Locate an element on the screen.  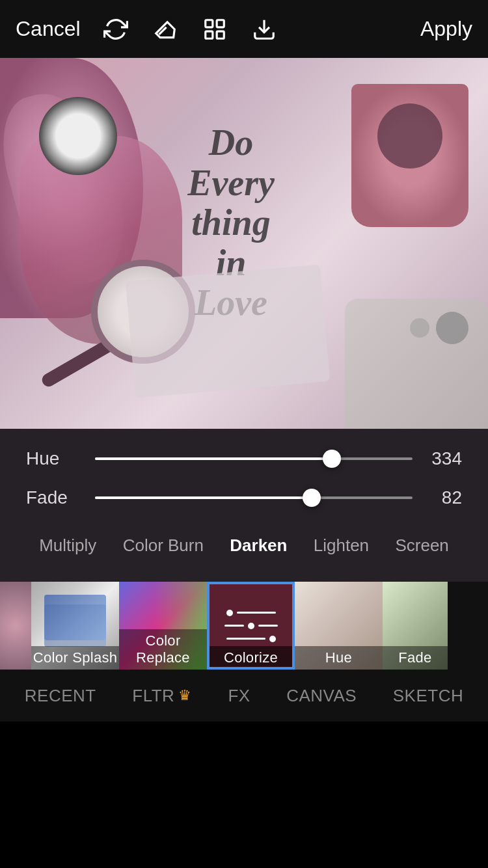
download-button is located at coordinates (264, 29).